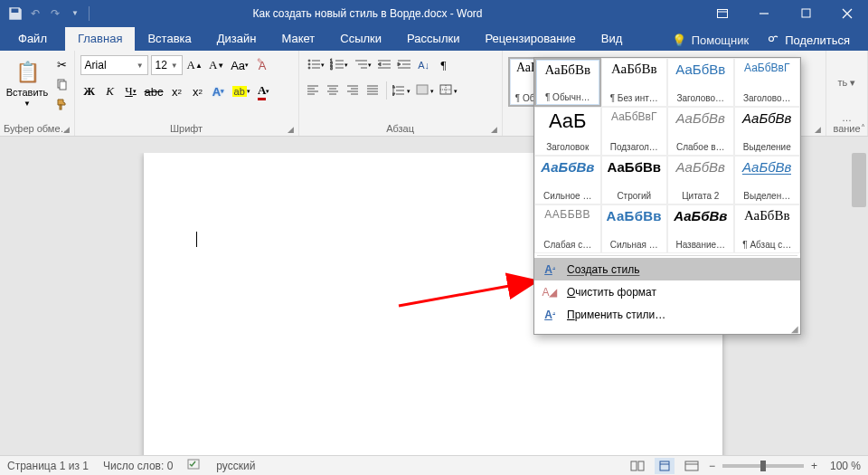 The height and width of the screenshot is (475, 868). What do you see at coordinates (35, 14) in the screenshot?
I see `undo-icon: ↶` at bounding box center [35, 14].